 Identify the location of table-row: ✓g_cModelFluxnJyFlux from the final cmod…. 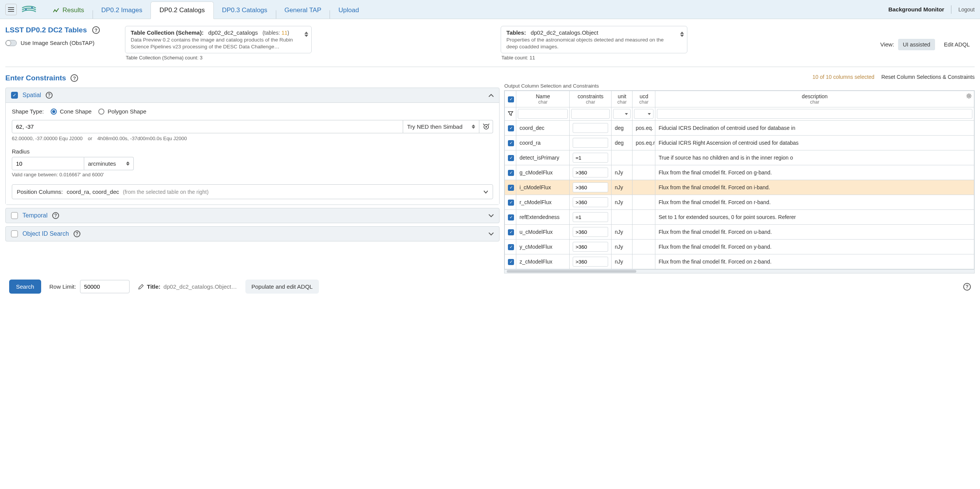
(740, 173).